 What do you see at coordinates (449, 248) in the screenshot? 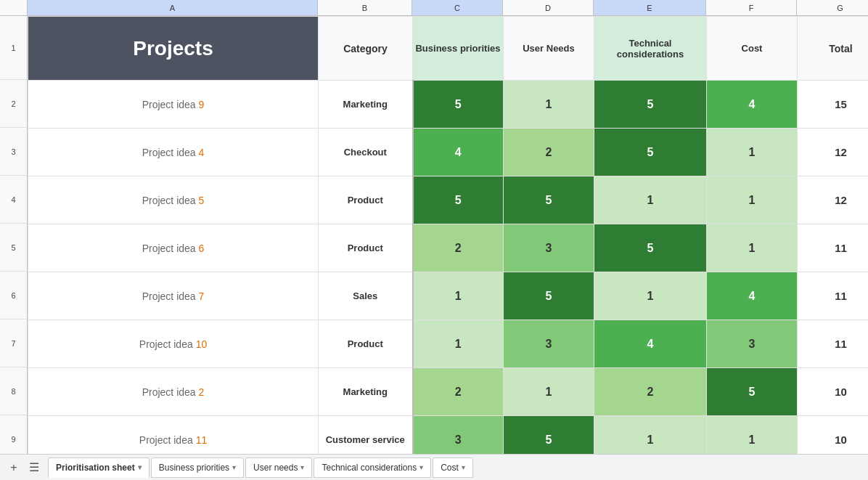
I see `table-row: Project idea 6 Product 2 3 5 1 11` at bounding box center [449, 248].